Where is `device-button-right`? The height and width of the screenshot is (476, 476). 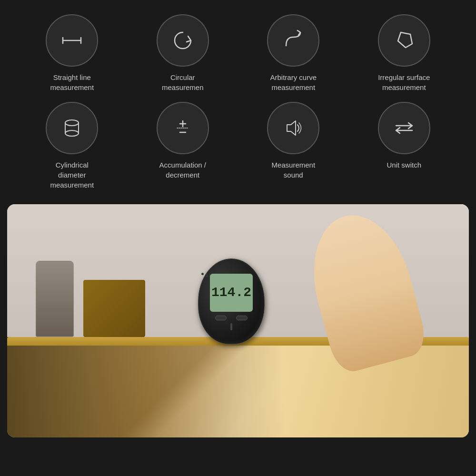 device-button-right is located at coordinates (242, 318).